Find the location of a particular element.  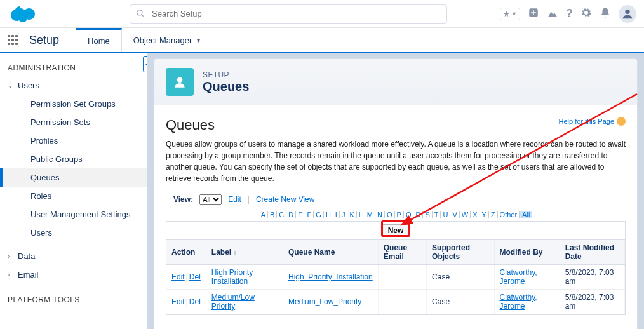

row-label-link: Medium/Low Priority is located at coordinates (233, 302).